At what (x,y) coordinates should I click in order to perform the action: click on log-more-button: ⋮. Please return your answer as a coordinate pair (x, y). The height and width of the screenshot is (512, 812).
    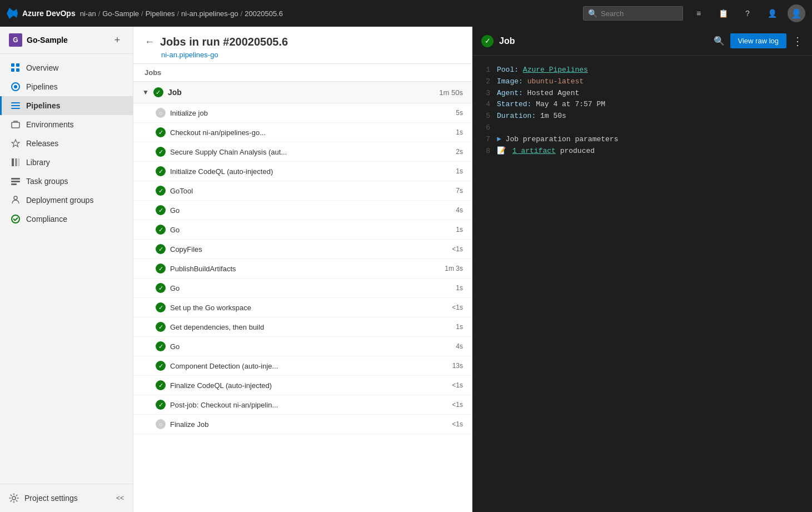
    Looking at the image, I should click on (798, 41).